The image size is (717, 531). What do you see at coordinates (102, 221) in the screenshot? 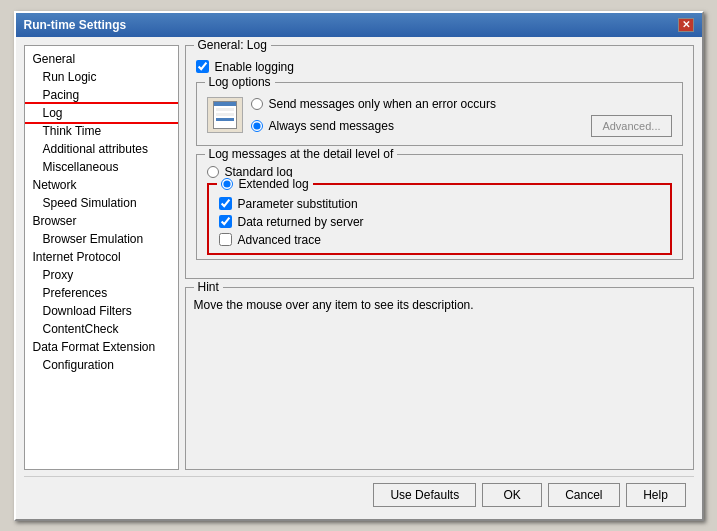
I see `tree-item-browser: Browser` at bounding box center [102, 221].